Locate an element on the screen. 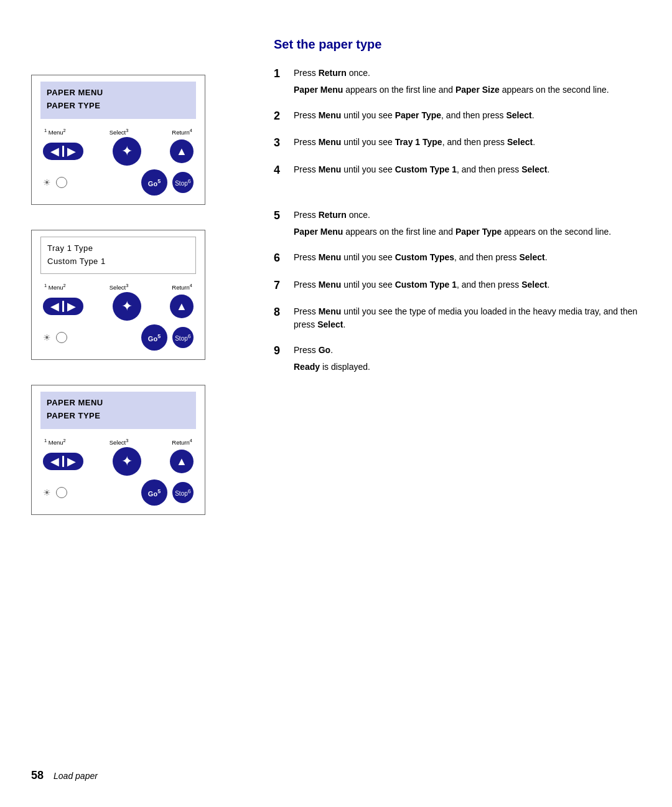 The image size is (672, 807). panel3-line1: PAPER MENU is located at coordinates (118, 404).